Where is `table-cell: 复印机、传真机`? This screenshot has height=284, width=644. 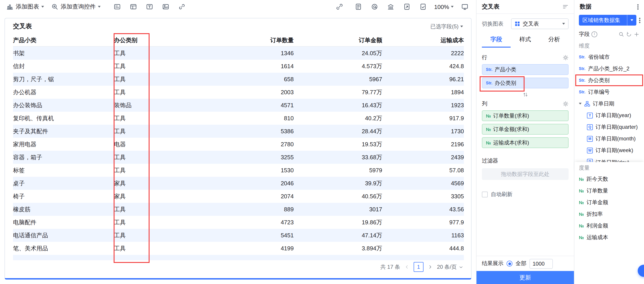
table-cell: 复印机、传真机 is located at coordinates (64, 118).